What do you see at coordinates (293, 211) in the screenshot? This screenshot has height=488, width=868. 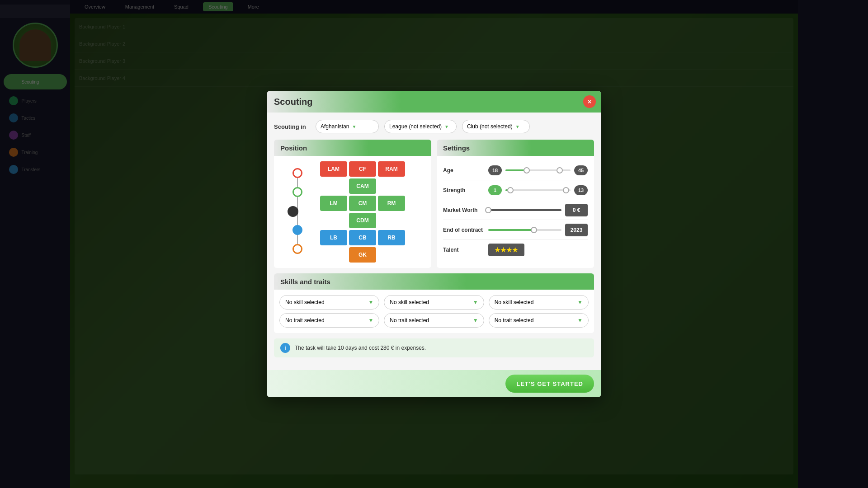 I see `node-middle` at bounding box center [293, 211].